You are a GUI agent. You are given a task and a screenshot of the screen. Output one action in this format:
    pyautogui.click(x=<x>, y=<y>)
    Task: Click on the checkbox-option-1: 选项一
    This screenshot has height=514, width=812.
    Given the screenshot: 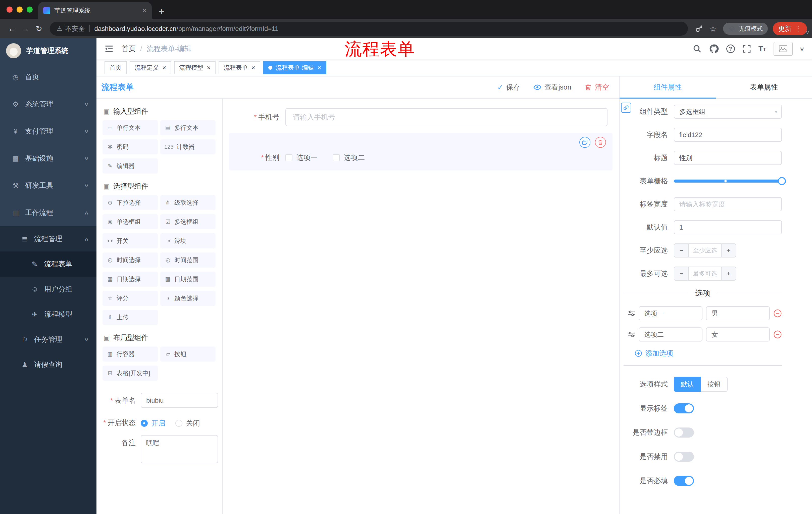 What is the action you would take?
    pyautogui.click(x=301, y=158)
    